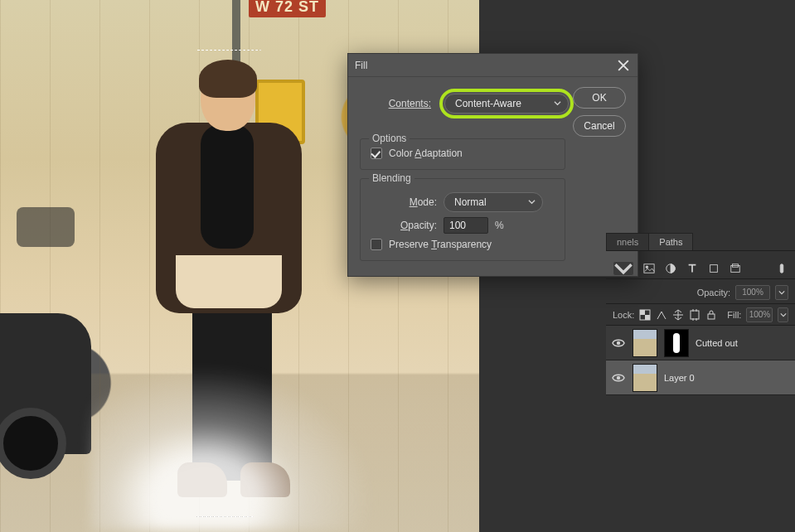  What do you see at coordinates (700, 343) in the screenshot?
I see `layer-row: Cutted out` at bounding box center [700, 343].